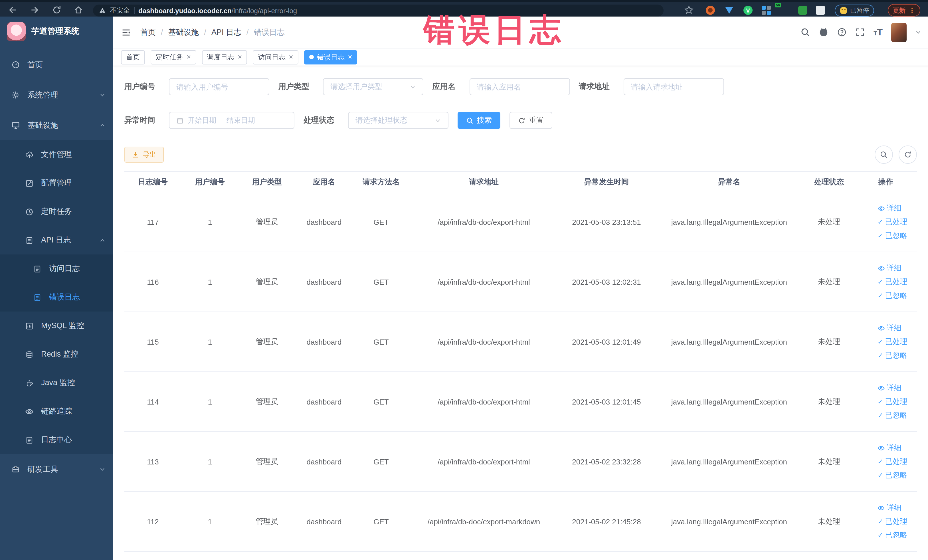  I want to click on sidebar-item-mysql-monitor: MySQL 监控, so click(56, 326).